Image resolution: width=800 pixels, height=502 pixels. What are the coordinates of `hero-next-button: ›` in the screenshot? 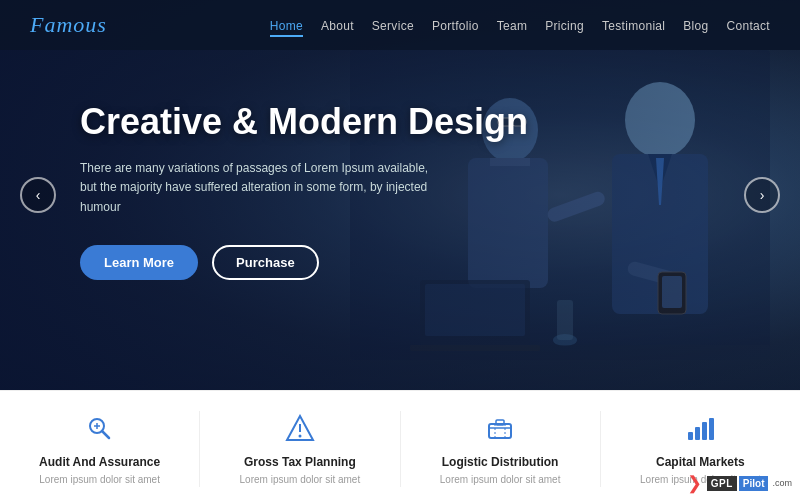 It's located at (762, 195).